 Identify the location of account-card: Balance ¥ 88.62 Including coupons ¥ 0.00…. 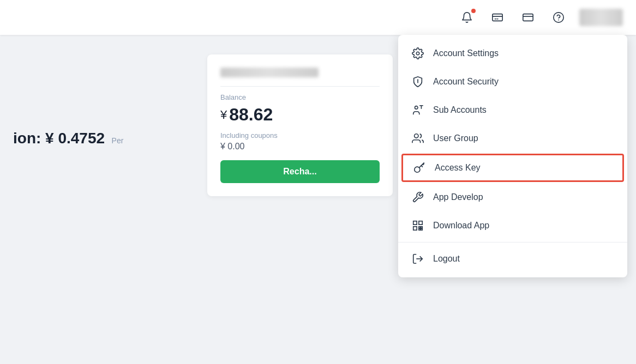
(300, 125).